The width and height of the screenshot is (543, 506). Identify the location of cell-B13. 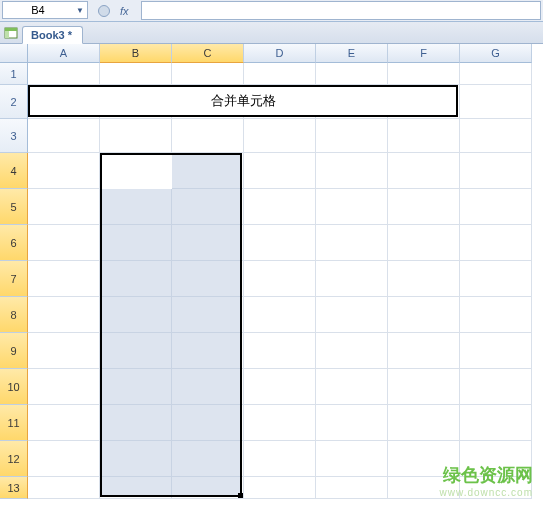
(136, 488).